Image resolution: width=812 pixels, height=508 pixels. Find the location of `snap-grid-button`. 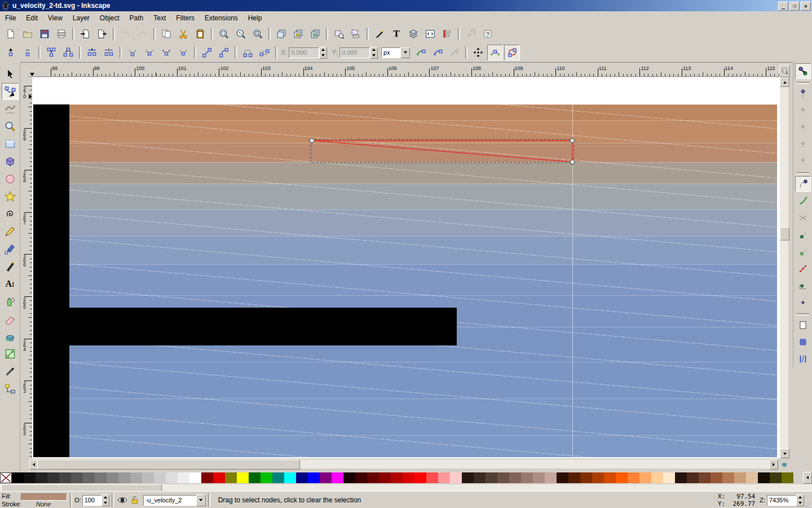

snap-grid-button is located at coordinates (803, 342).